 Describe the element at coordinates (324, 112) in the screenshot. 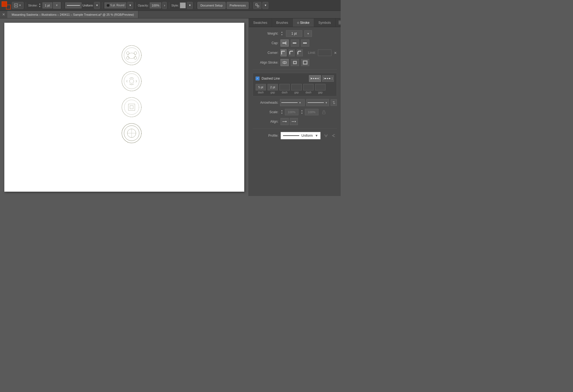

I see `scale-lock-button` at that location.